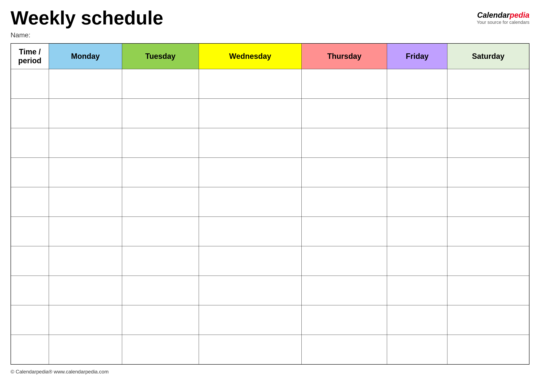 Image resolution: width=540 pixels, height=392 pixels. Describe the element at coordinates (30, 202) in the screenshot. I see `cell-row4-col0` at that location.